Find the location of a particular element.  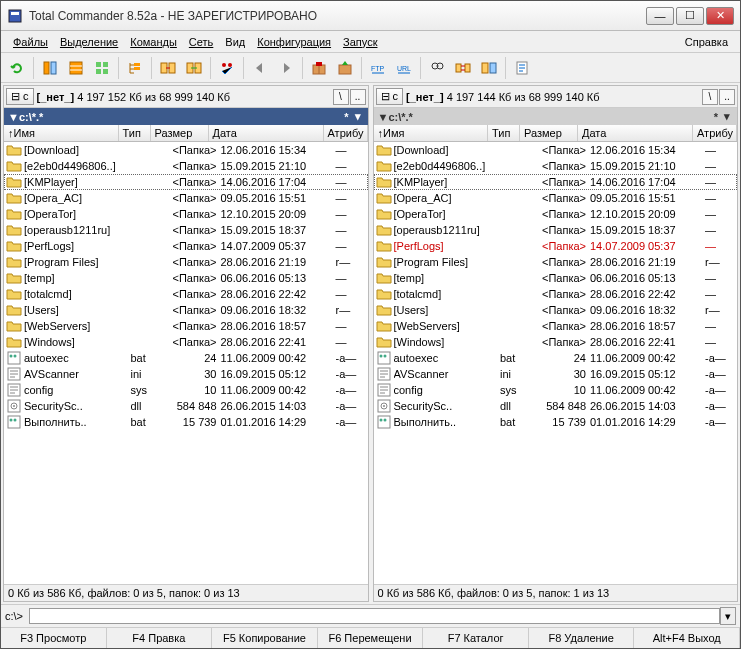

close-button: ✕ is located at coordinates (720, 16).